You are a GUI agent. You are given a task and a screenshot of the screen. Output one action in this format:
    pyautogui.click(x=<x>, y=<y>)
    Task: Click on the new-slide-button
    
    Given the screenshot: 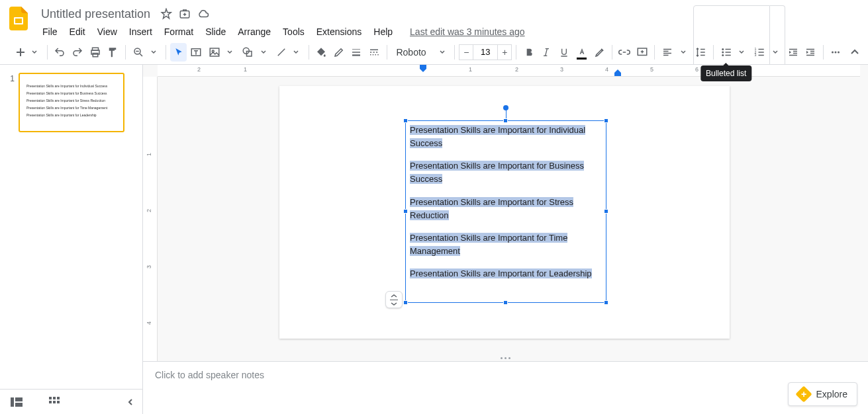 What is the action you would take?
    pyautogui.click(x=21, y=52)
    